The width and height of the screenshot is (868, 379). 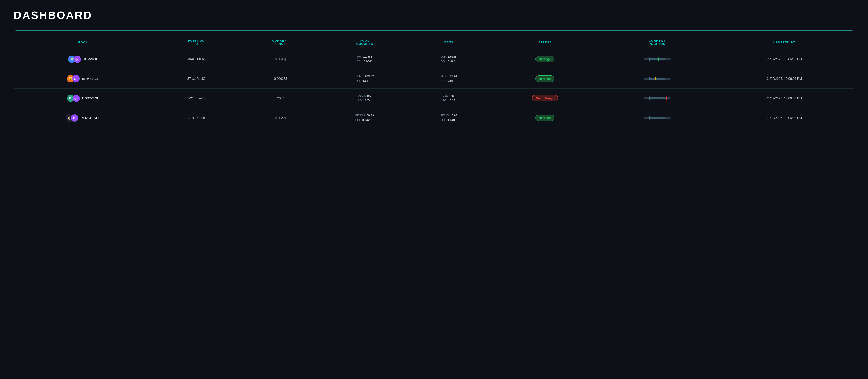 I want to click on position-id-2: TW6p...bwT4, so click(x=196, y=98).